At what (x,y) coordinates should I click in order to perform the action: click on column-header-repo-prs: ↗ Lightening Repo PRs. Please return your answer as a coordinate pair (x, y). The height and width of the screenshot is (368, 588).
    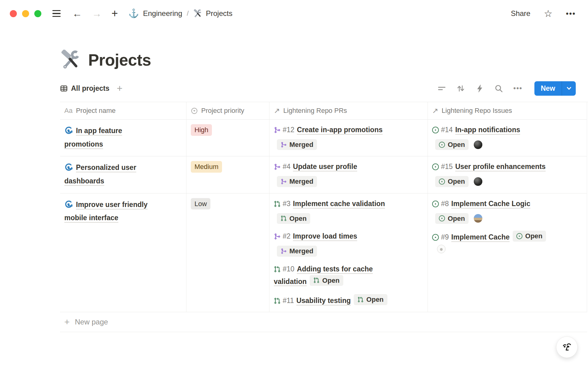
    Looking at the image, I should click on (349, 111).